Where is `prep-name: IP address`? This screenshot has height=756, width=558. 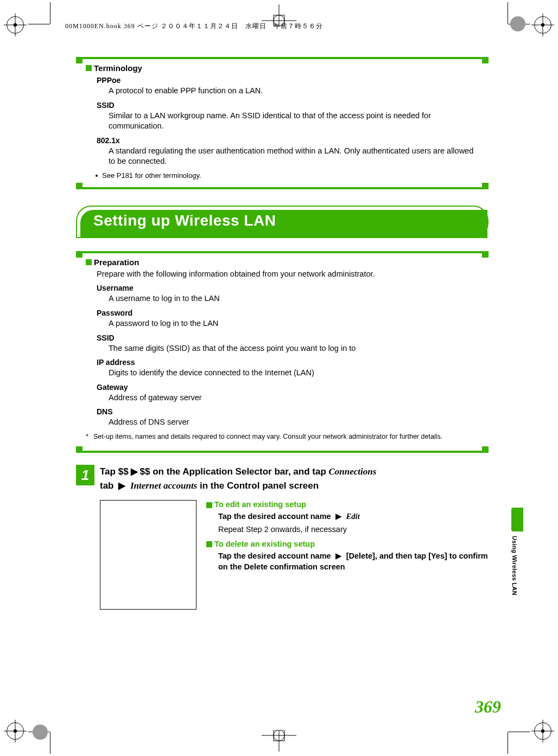
prep-name: IP address is located at coordinates (288, 362).